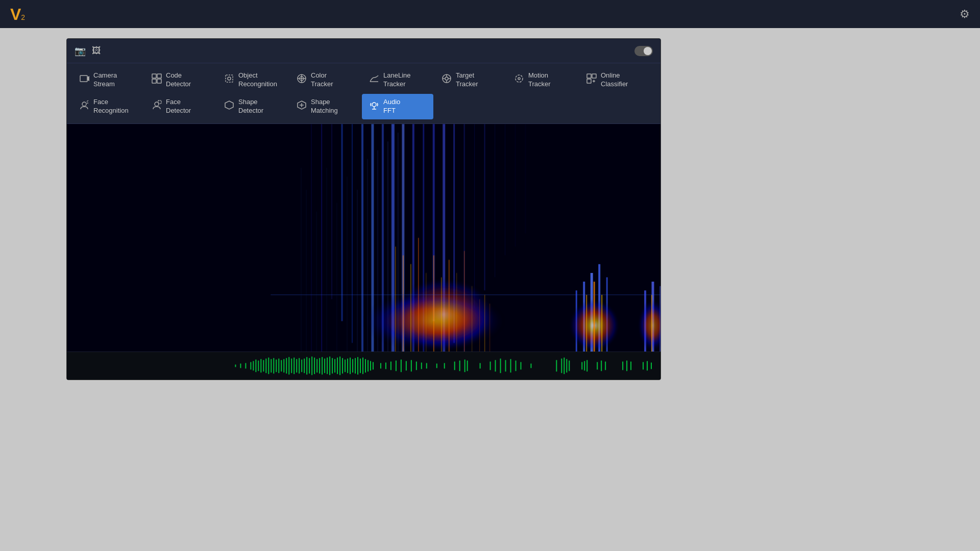 Image resolution: width=980 pixels, height=551 pixels. Describe the element at coordinates (325, 80) in the screenshot. I see `menu-item-color-tracker: ColorTracker` at that location.